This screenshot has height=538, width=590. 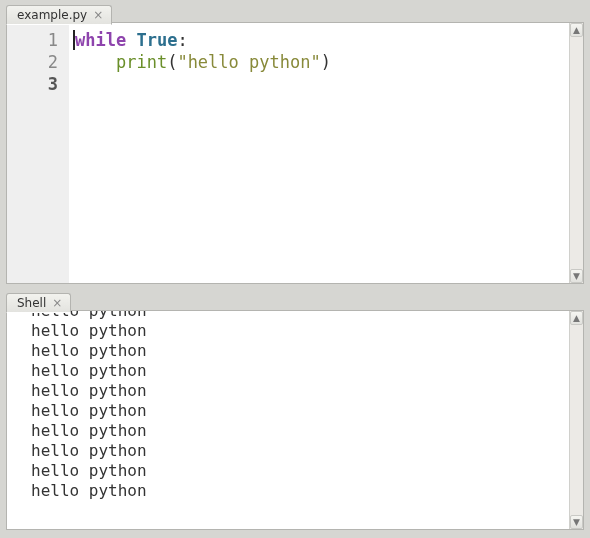 What do you see at coordinates (248, 62) in the screenshot?
I see `code-token: "hello python"` at bounding box center [248, 62].